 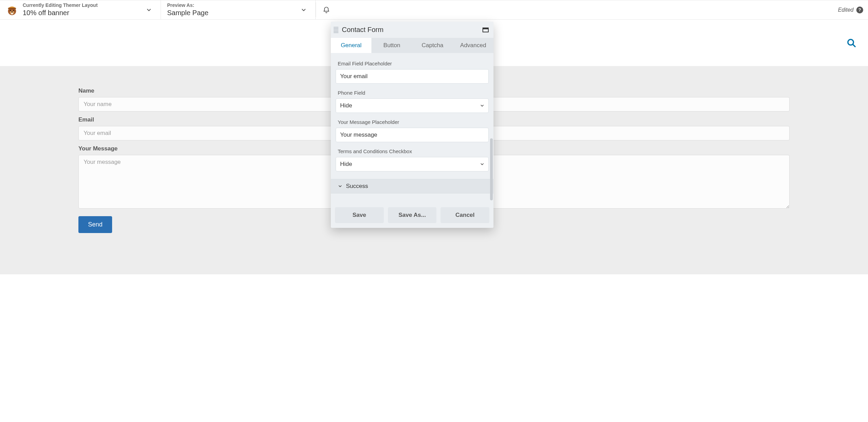 What do you see at coordinates (336, 30) in the screenshot?
I see `drag-handle-icon` at bounding box center [336, 30].